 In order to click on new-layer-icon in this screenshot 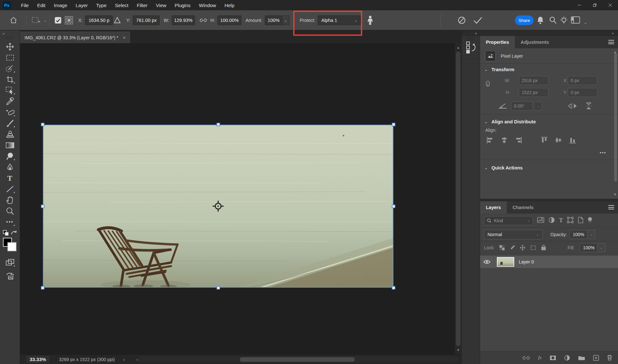, I will do `click(596, 358)`.